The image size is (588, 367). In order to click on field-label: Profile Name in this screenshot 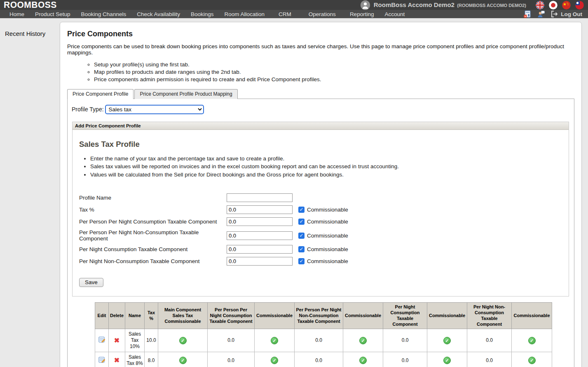, I will do `click(153, 198)`.